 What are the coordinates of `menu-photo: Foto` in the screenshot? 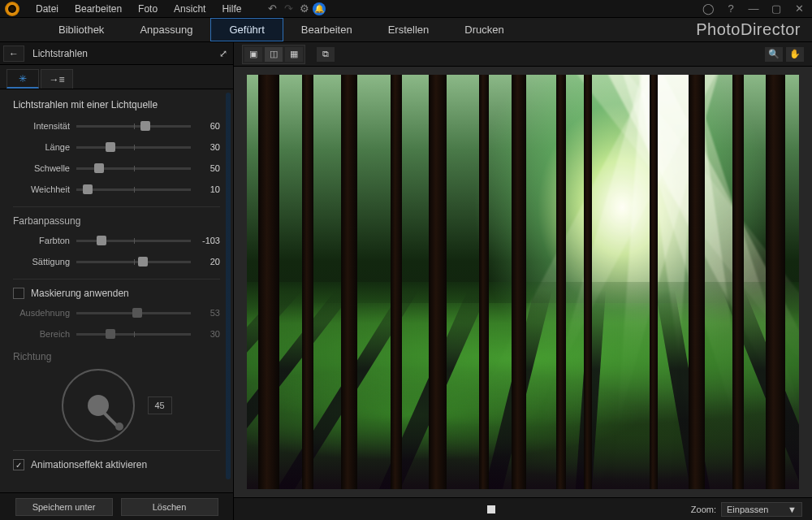 It's located at (148, 9).